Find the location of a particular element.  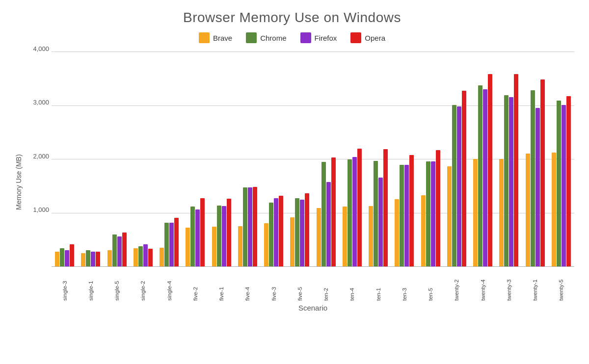

x-tick-label: twenty-1 is located at coordinates (535, 285).